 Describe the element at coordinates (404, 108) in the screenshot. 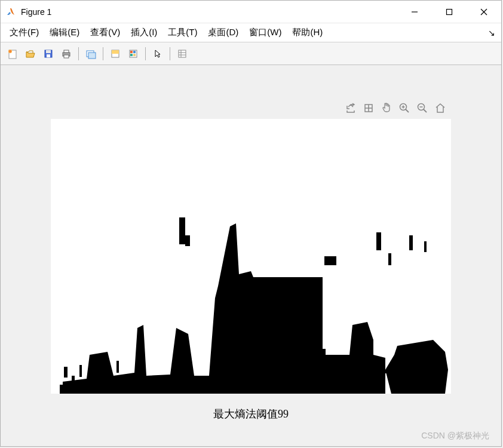

I see `zoom-in-icon` at that location.